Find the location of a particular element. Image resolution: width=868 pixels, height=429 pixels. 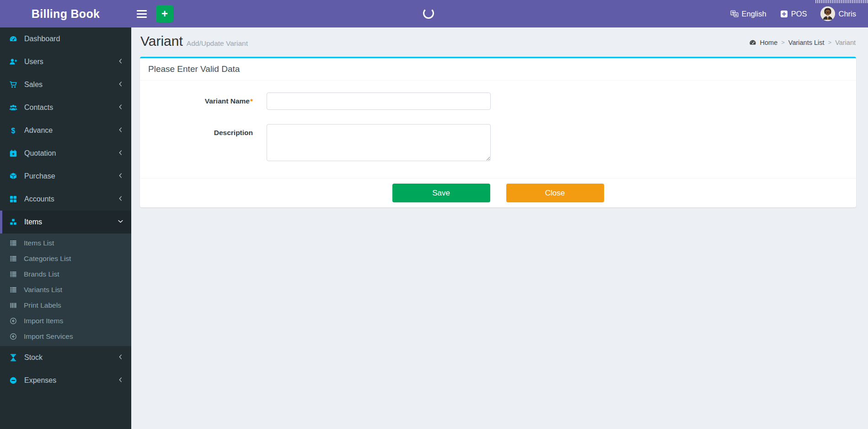

sidebar-item-label: Purchase is located at coordinates (40, 176).